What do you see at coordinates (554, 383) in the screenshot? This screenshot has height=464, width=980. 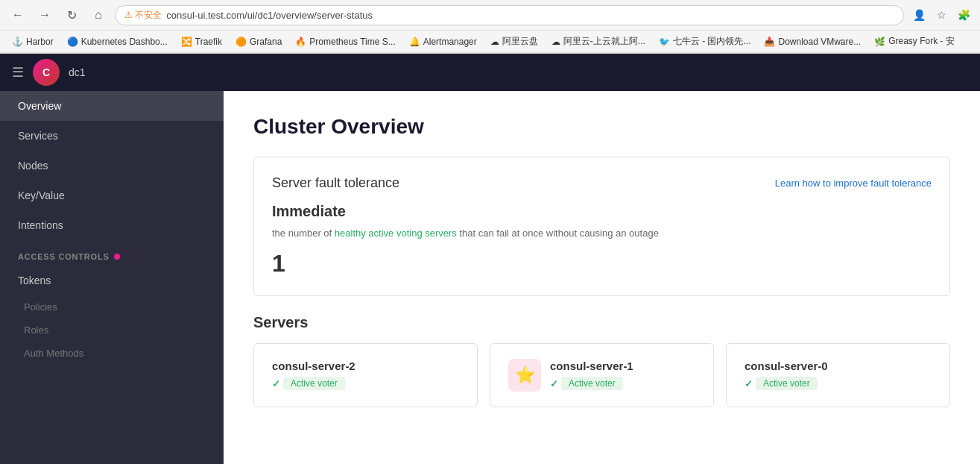 I see `server-1-check-icon: ✓` at bounding box center [554, 383].